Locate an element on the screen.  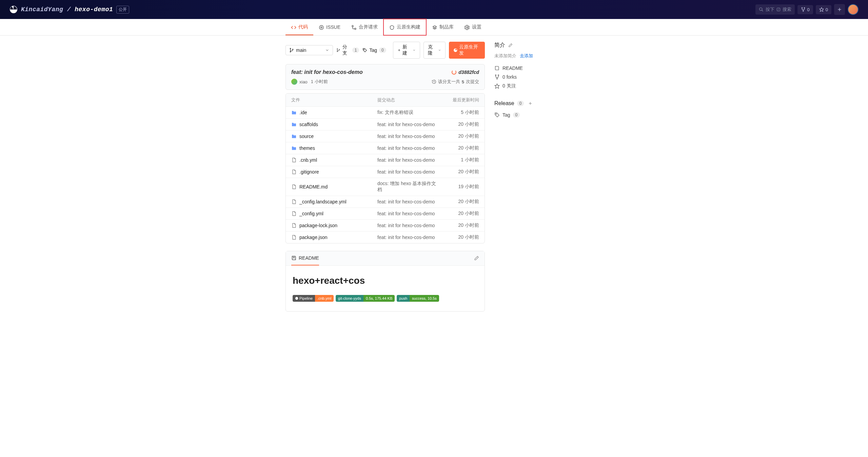
branch-selector: main is located at coordinates (309, 50).